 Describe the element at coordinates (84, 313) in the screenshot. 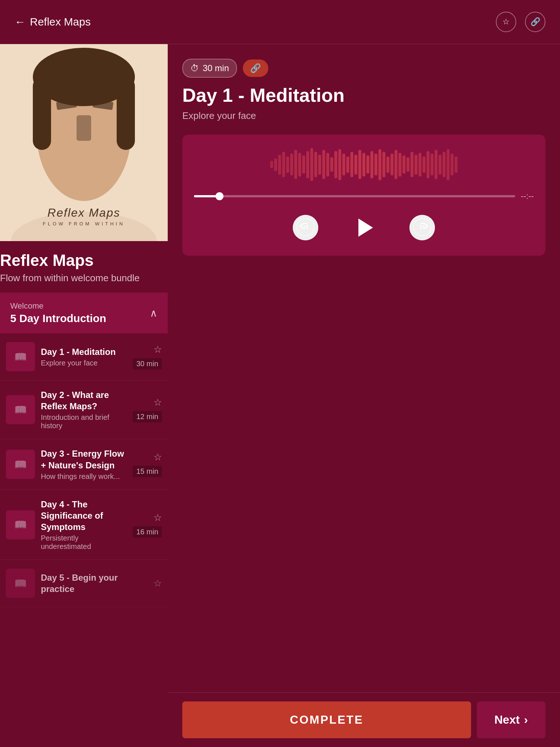

I see `playlist-header: Welcome 5 Day Introduction ∧` at that location.